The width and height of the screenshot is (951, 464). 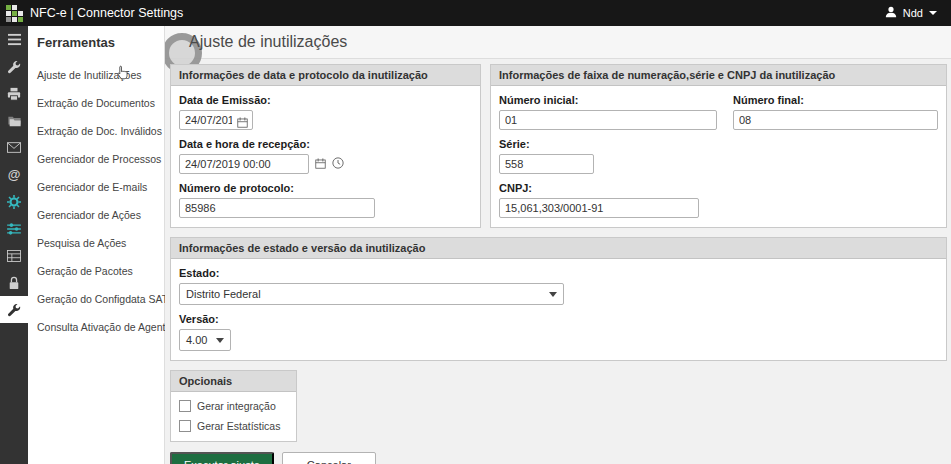 What do you see at coordinates (96, 187) in the screenshot?
I see `sidebar-item-gerenciador-emails: Gerenciador de E-mails` at bounding box center [96, 187].